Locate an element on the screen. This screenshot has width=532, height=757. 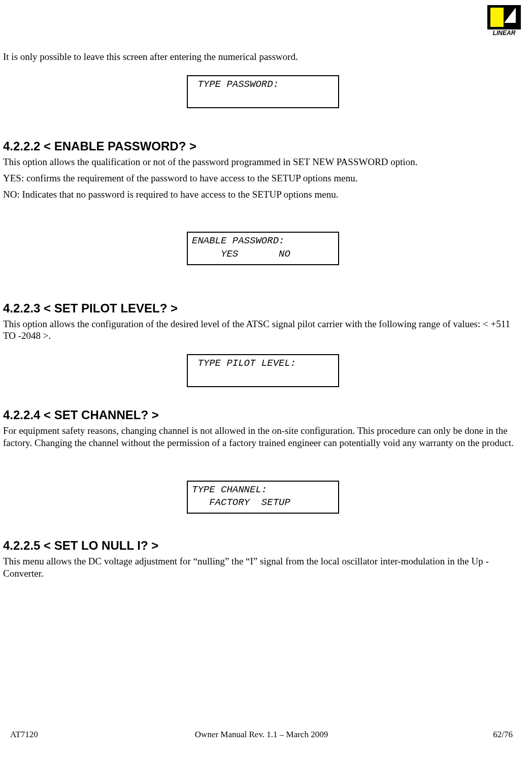
para-4222-3: NO: Indicates that no password is requir… is located at coordinates (263, 195).